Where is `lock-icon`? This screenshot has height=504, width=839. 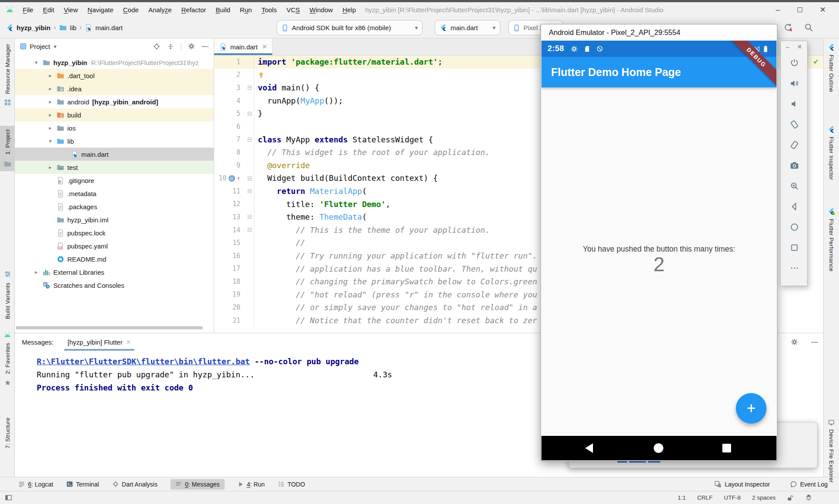
lock-icon is located at coordinates (790, 498).